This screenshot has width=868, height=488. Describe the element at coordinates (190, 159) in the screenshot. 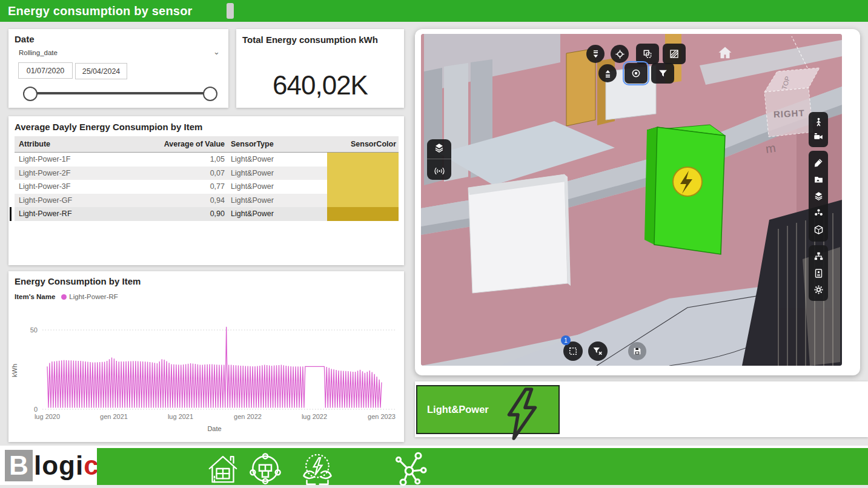

I see `table-cell: 1,05` at that location.